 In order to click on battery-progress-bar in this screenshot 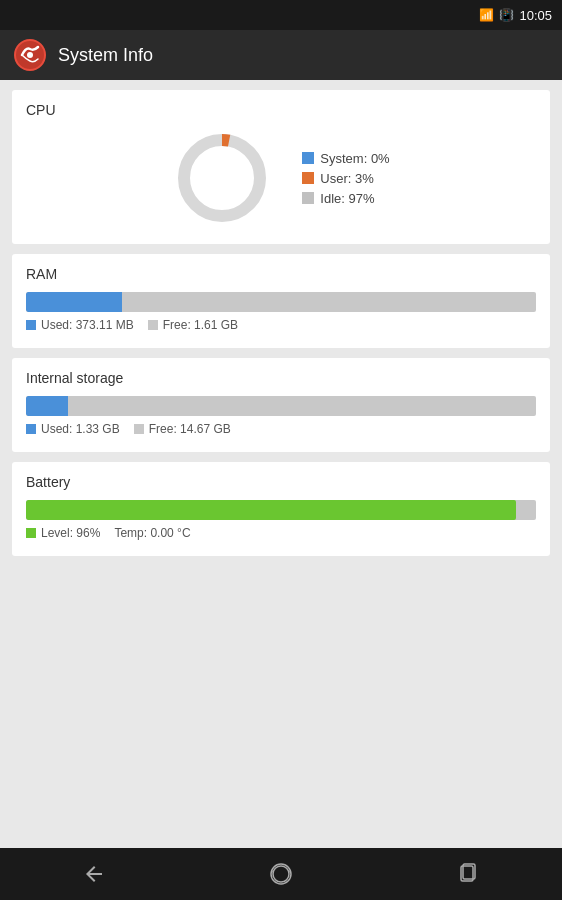, I will do `click(281, 510)`.